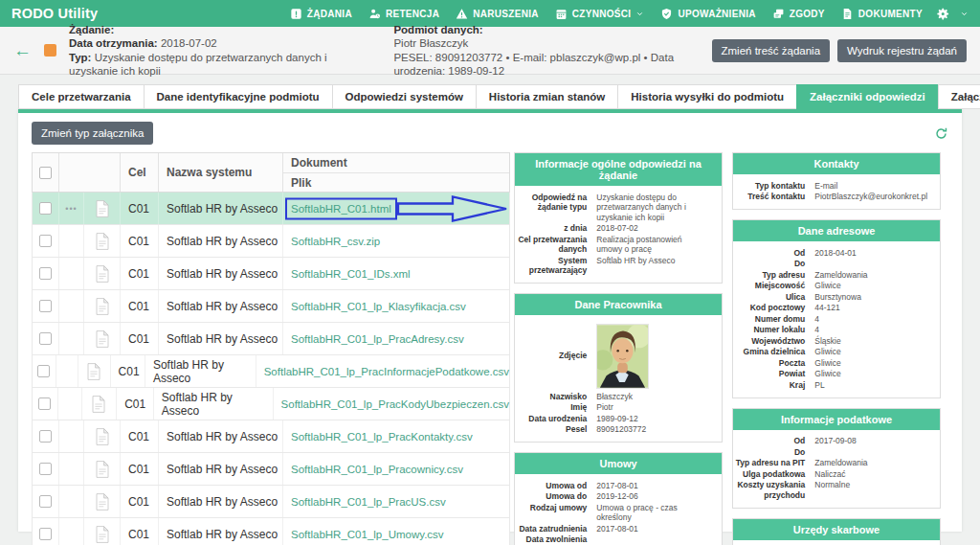 The width and height of the screenshot is (980, 545). What do you see at coordinates (607, 13) in the screenshot?
I see `nav-items: ŻĄDANIARETENCJANARUSZENIACZYNNOŚCIUPOWAŻ…` at bounding box center [607, 13].